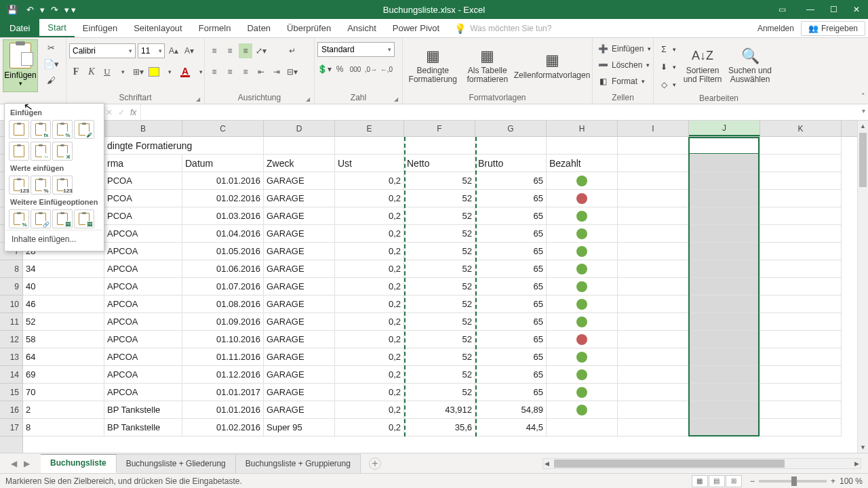 The image size is (868, 488). What do you see at coordinates (782, 9) in the screenshot?
I see `ribbon-options-icon: ▭` at bounding box center [782, 9].